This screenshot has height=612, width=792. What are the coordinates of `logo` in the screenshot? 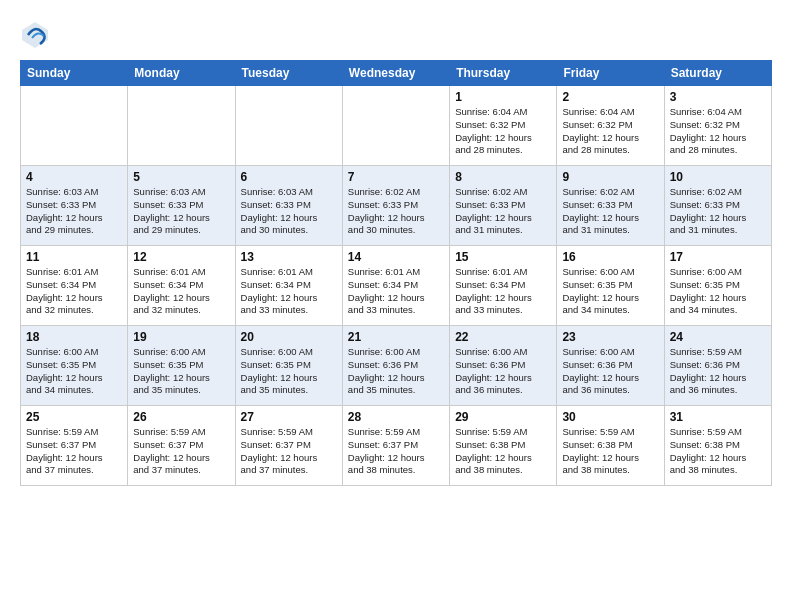 It's located at (37, 35).